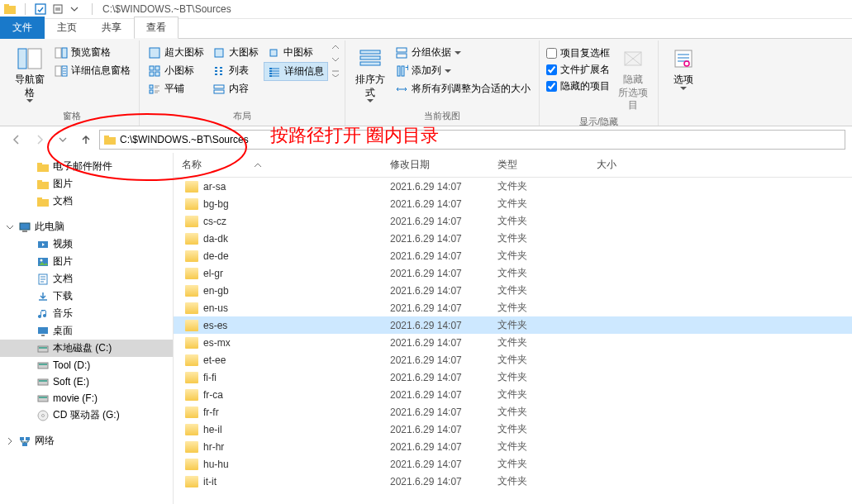 This screenshot has height=504, width=852. Describe the element at coordinates (296, 53) in the screenshot. I see `medium-icons-button: 中图标` at that location.